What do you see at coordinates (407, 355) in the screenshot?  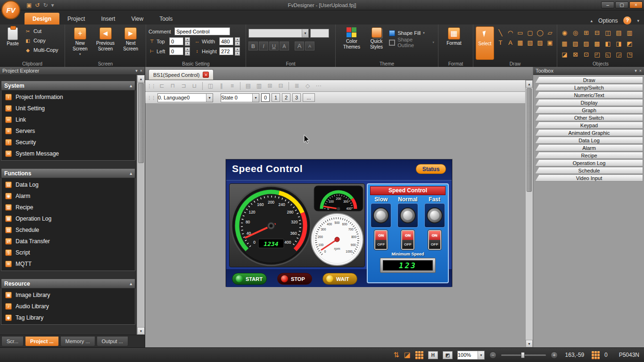 I see `simulation-icon: ◪` at bounding box center [407, 355].